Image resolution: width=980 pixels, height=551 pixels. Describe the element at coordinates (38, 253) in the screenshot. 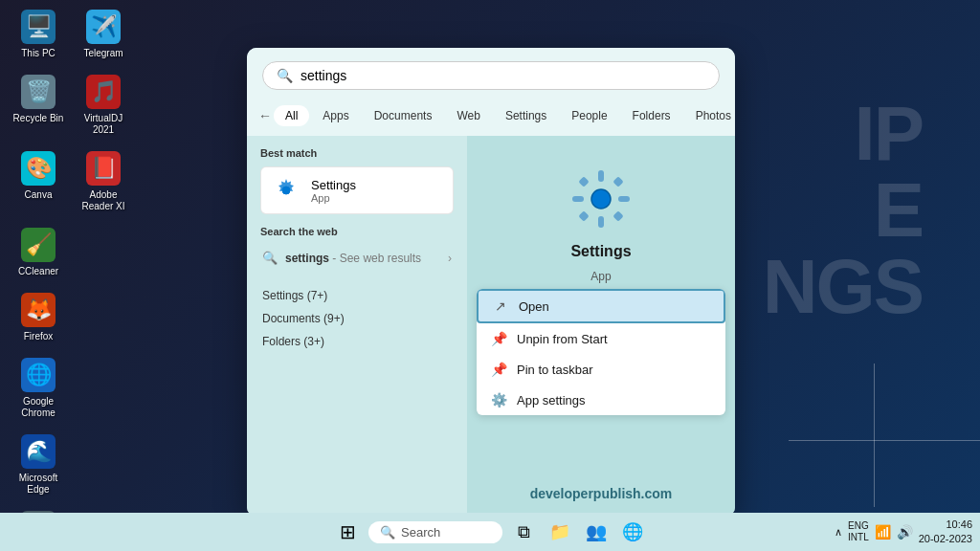

I see `desktop-icon-ccleaner: 🧹 CCleaner` at that location.